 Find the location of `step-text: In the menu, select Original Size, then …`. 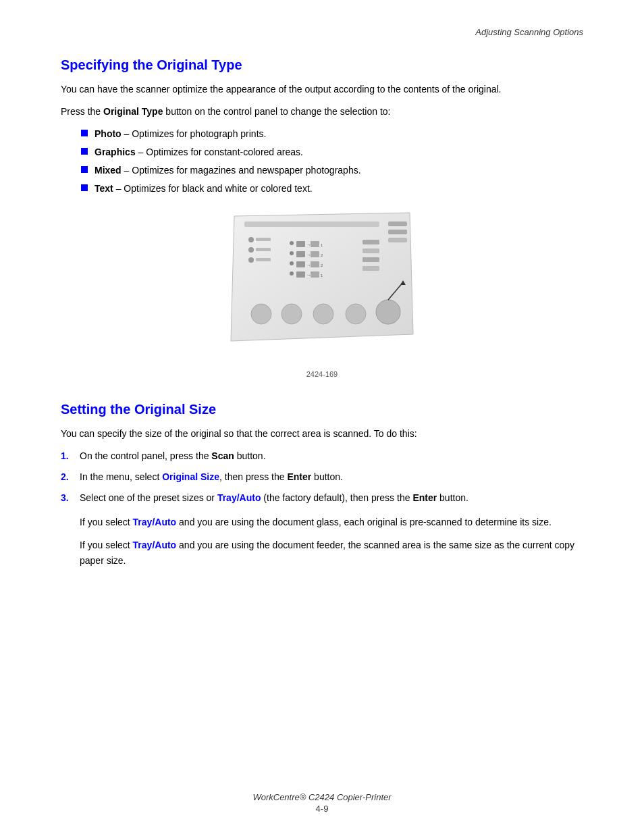

step-text: In the menu, select Original Size, then … is located at coordinates (331, 477).